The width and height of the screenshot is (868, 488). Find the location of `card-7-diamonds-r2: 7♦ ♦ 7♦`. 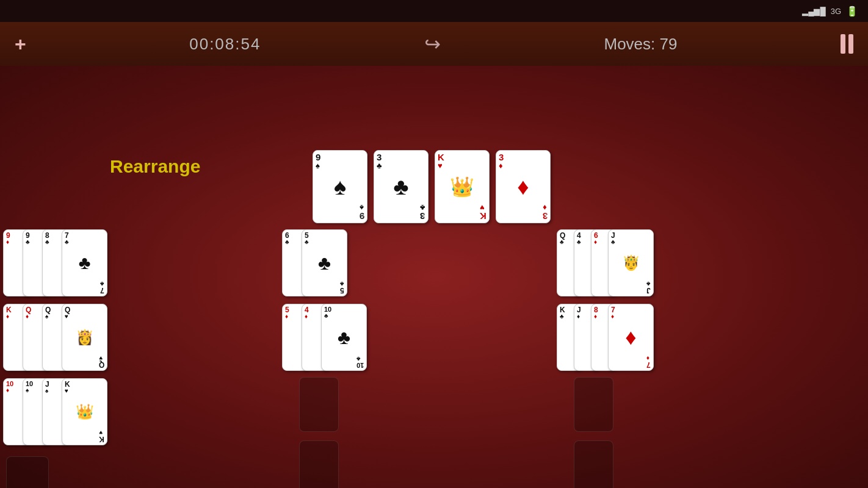

card-7-diamonds-r2: 7♦ ♦ 7♦ is located at coordinates (631, 337).